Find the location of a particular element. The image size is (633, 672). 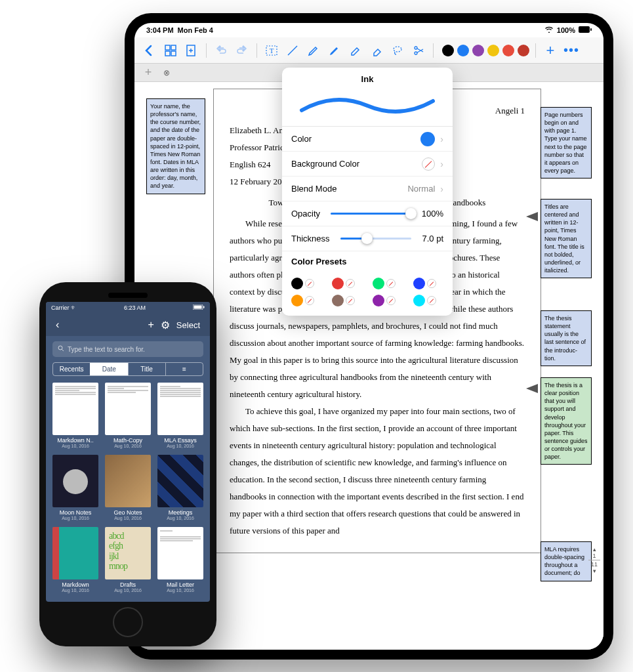

callout-format-info: Your name, the professor's name, the cou… is located at coordinates (176, 146).